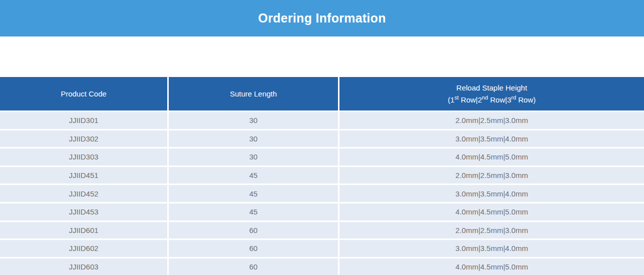 This screenshot has height=275, width=644. What do you see at coordinates (492, 100) in the screenshot?
I see `column-header-staple-line2: (1st Row|2nd Row|3rd Row)` at bounding box center [492, 100].